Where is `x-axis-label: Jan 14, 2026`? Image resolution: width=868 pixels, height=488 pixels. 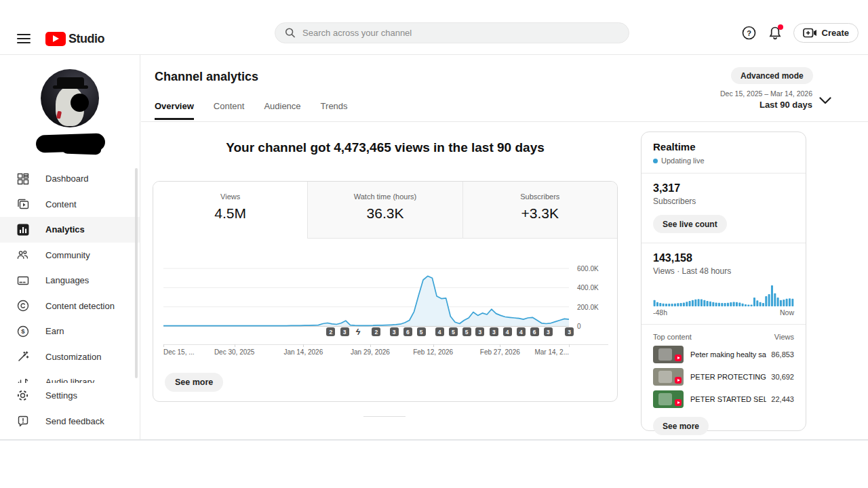
x-axis-label: Jan 14, 2026 is located at coordinates (303, 352).